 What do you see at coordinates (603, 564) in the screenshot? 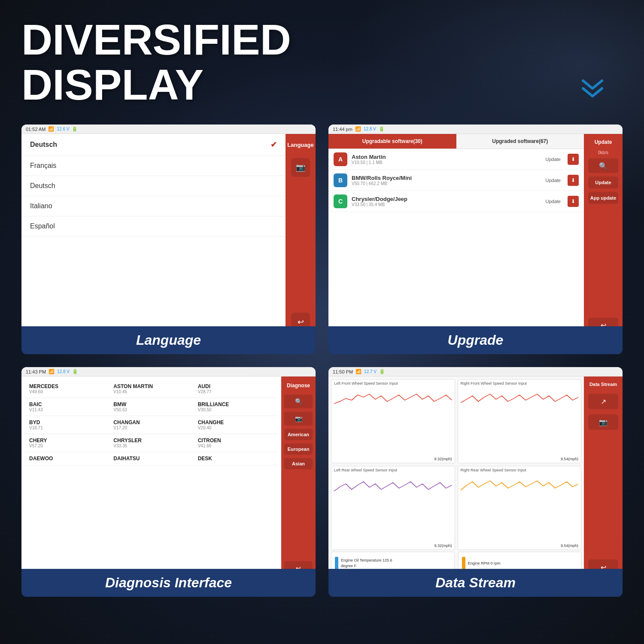
I see `datastream-back-button: ↩` at bounding box center [603, 564].